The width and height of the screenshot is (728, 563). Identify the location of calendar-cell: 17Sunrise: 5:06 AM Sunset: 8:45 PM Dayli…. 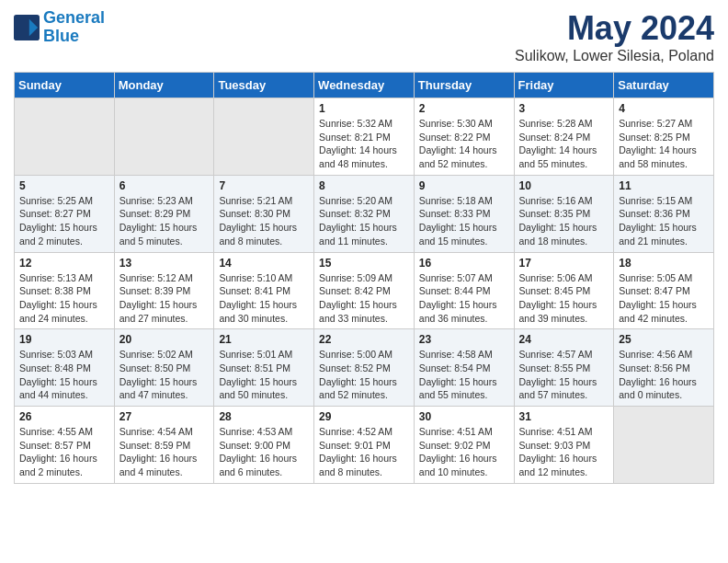
(564, 291).